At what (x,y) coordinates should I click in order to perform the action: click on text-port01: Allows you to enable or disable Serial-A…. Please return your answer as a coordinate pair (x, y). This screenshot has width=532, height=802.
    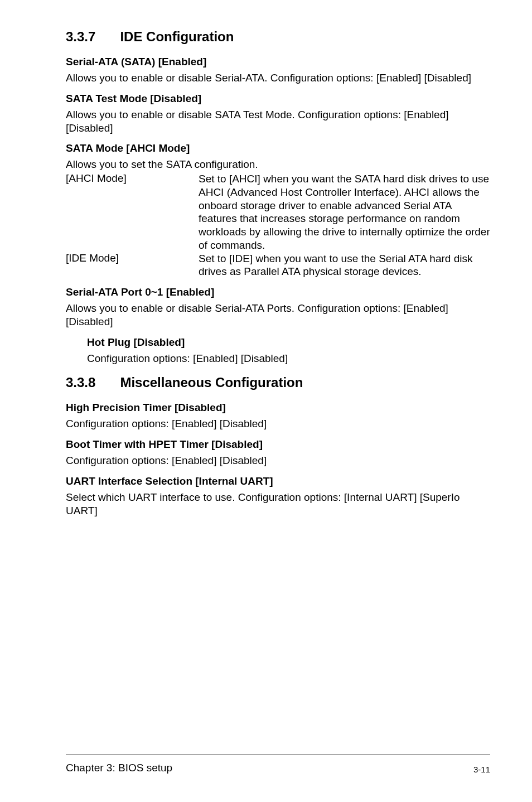
    Looking at the image, I should click on (278, 315).